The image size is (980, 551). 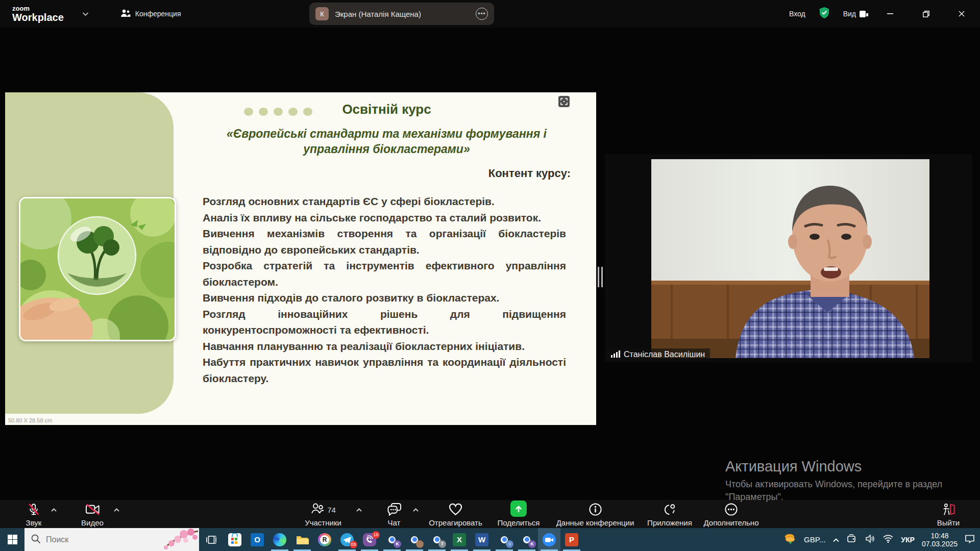 What do you see at coordinates (908, 540) in the screenshot?
I see `language-indicator: УКР` at bounding box center [908, 540].